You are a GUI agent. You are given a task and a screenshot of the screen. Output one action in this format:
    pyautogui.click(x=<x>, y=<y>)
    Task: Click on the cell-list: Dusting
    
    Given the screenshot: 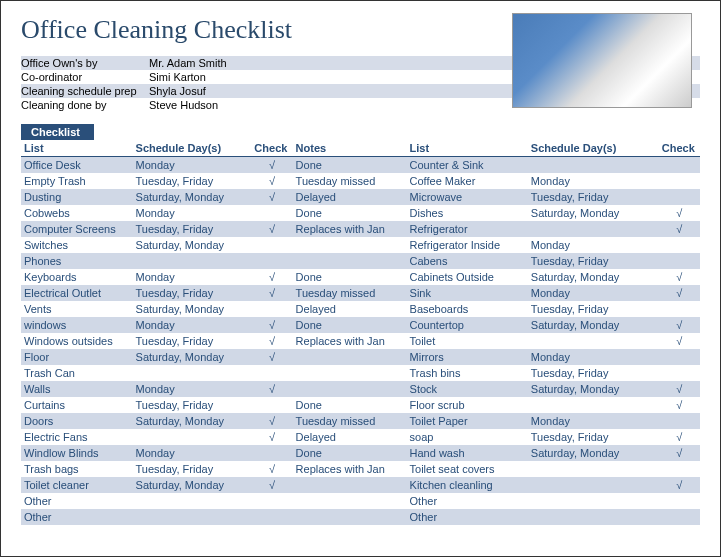 What is the action you would take?
    pyautogui.click(x=77, y=197)
    